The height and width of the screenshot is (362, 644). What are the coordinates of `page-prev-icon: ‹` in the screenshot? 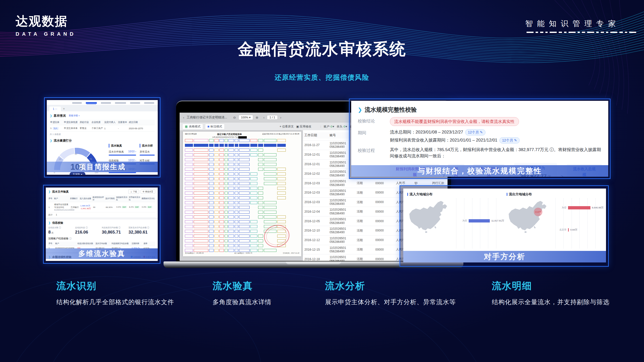 It's located at (264, 118).